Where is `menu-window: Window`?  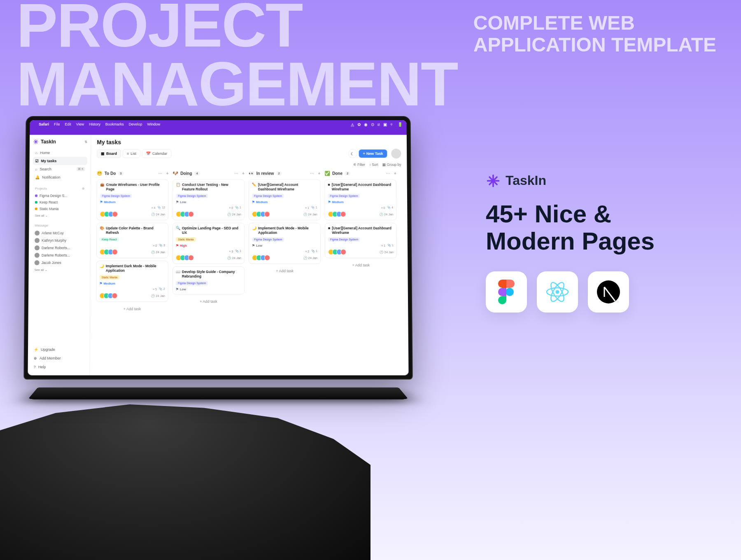
menu-window: Window is located at coordinates (154, 124).